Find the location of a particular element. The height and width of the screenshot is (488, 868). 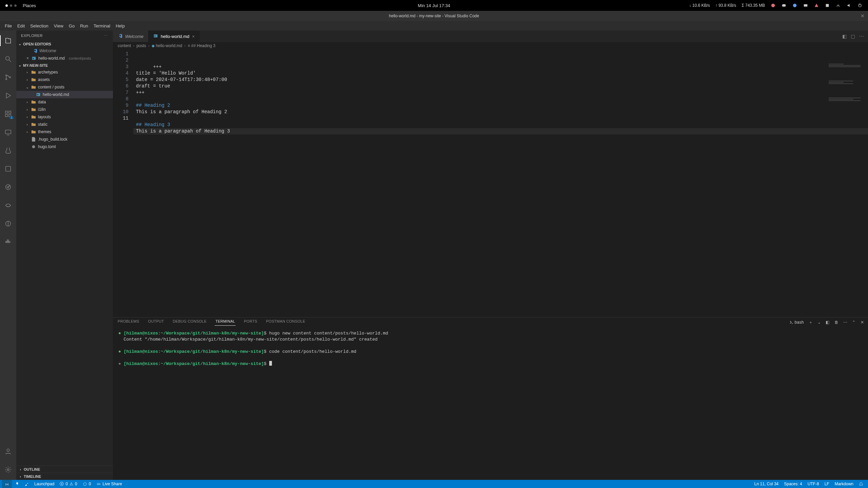

file-item: .hugo_build.lock is located at coordinates (64, 139).